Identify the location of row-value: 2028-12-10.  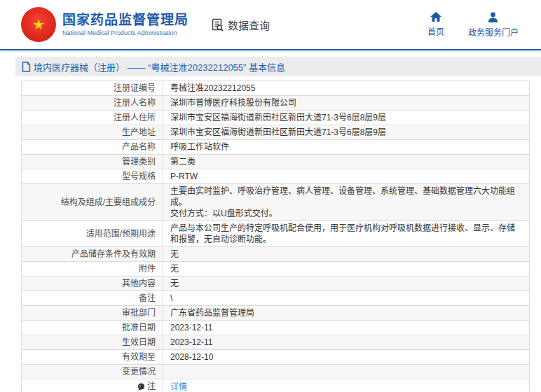
(346, 357).